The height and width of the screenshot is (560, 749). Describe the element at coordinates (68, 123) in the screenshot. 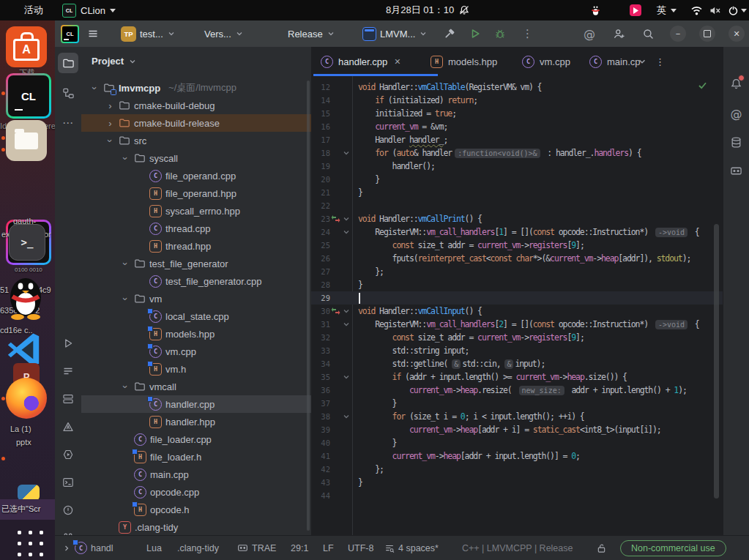

I see `more-tools-button: ⋯` at that location.